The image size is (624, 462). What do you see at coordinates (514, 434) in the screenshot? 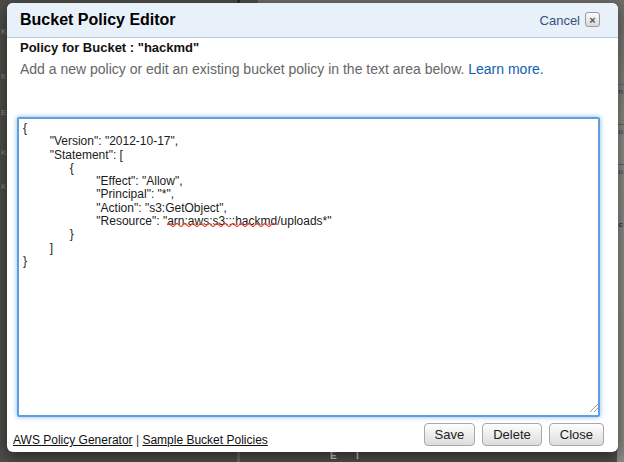
I see `dialog-button-row: Save Delete Close` at bounding box center [514, 434].